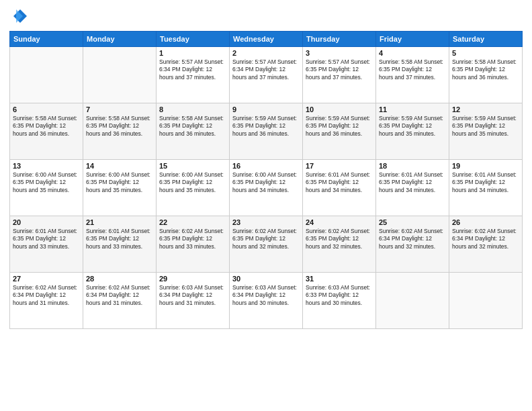  I want to click on calendar-cell: 27Sunrise: 6:02 AM Sunset: 6:34 PM Dayli…, so click(47, 301).